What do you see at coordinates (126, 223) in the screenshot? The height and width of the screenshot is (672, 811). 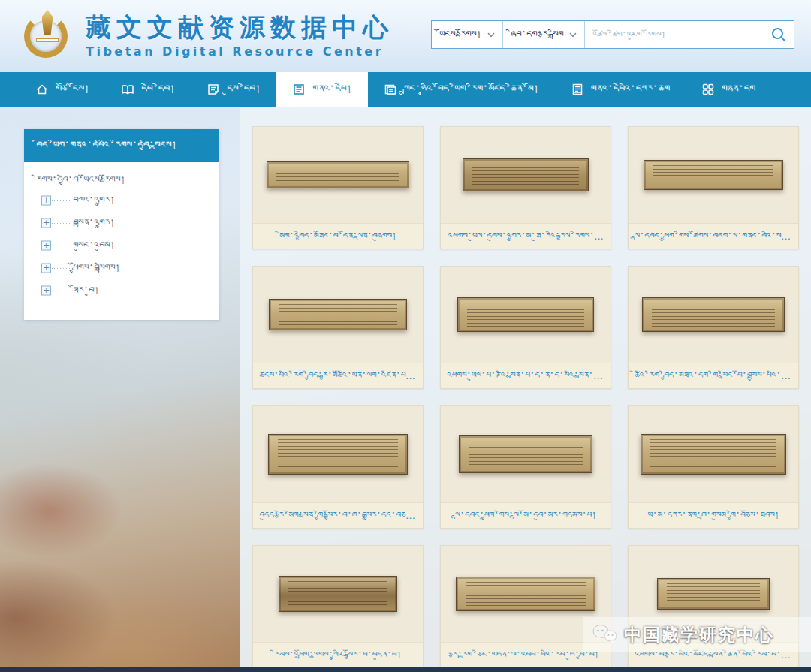 I see `tree-item-tengyur: བསྟན་འགྱུར།` at bounding box center [126, 223].